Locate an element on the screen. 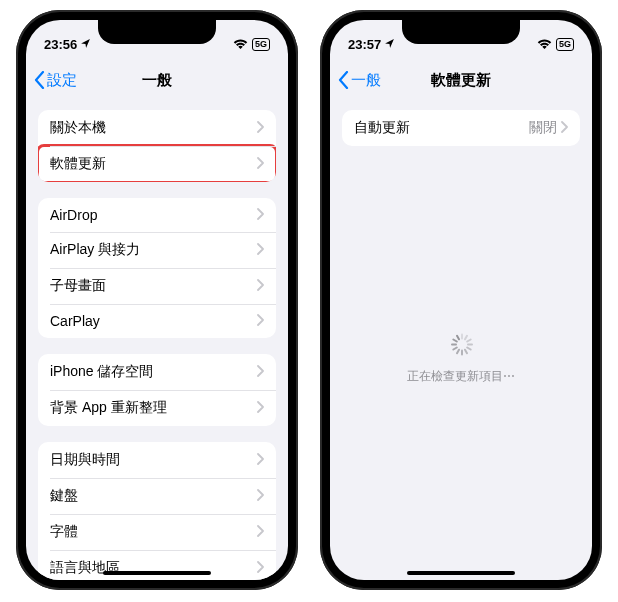 Image resolution: width=618 pixels, height=602 pixels. back-label: 一般 is located at coordinates (366, 80).